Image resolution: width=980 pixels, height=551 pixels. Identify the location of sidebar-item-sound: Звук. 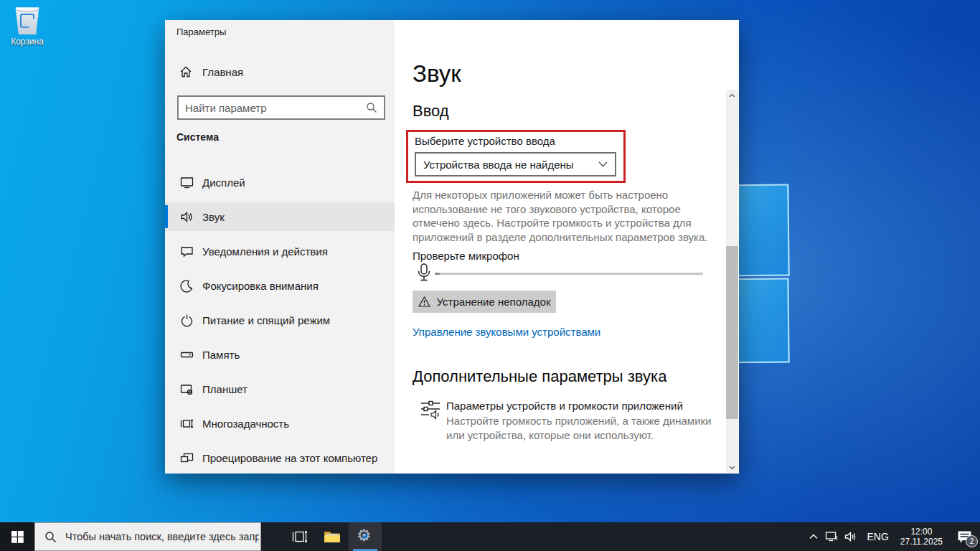
(280, 217).